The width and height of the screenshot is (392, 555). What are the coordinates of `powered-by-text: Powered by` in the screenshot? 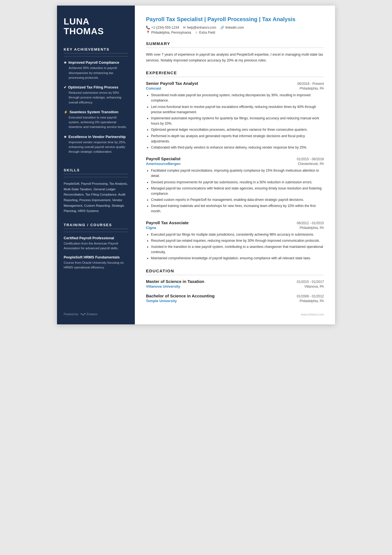 It's located at (71, 314).